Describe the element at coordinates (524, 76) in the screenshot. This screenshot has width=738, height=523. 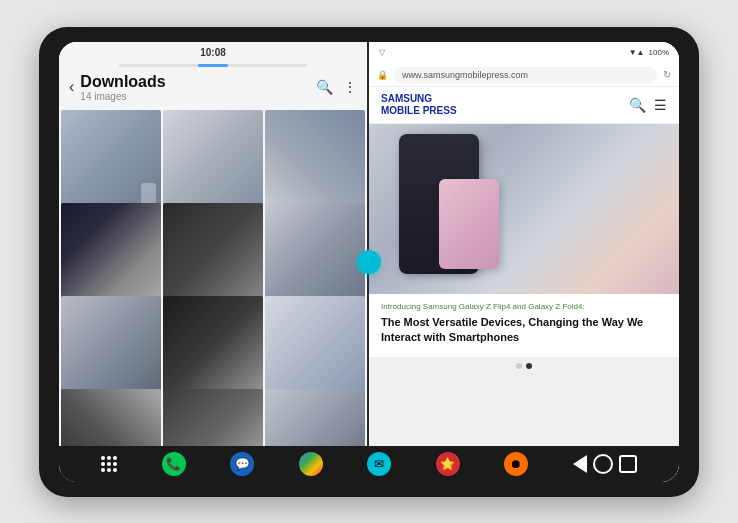
I see `browser-address-bar: 🔒 www.samsungmobilepress.com ↻` at that location.